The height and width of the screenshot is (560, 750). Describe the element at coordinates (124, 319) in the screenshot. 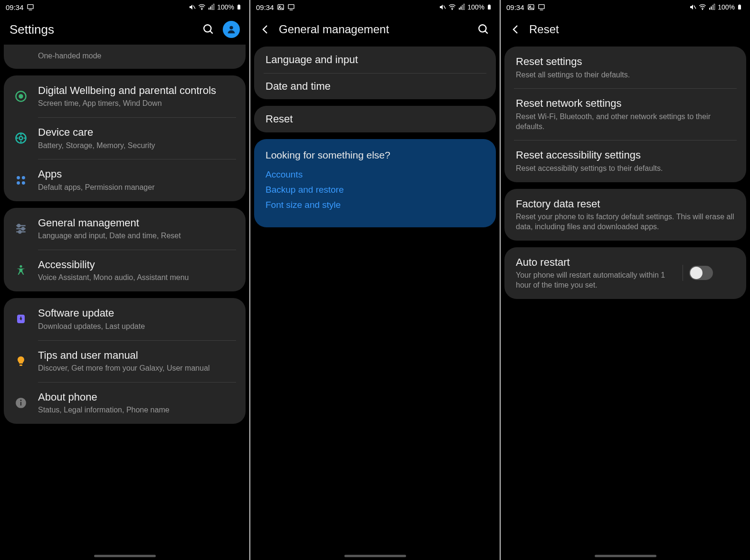

I see `settings-item-software-update: Software update Download updates, Last u…` at that location.